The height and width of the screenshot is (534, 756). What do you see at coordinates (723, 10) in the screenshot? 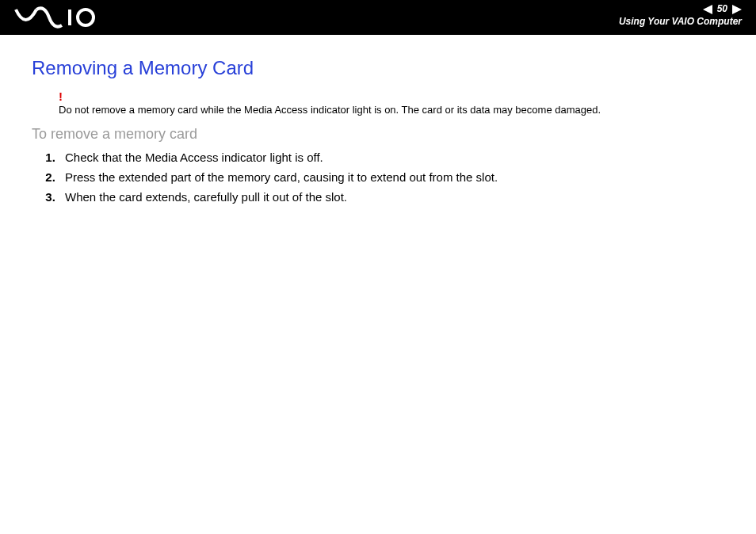
I see `page-number: 50` at bounding box center [723, 10].